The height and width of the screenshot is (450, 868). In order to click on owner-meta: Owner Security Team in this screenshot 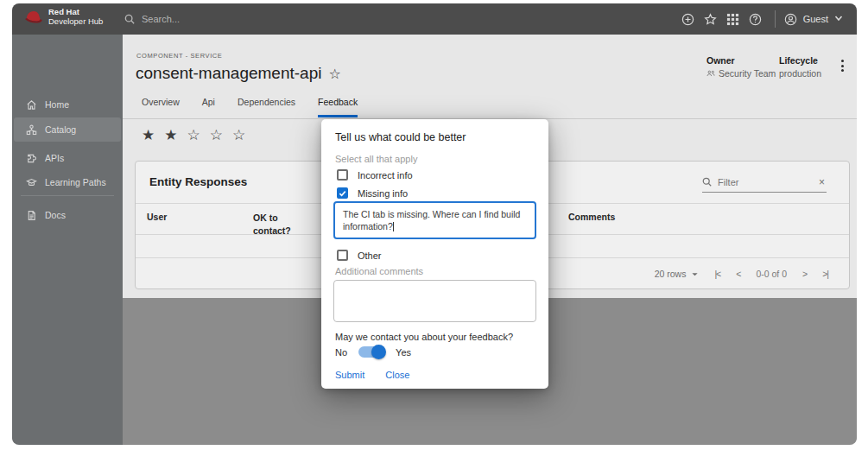, I will do `click(741, 67)`.